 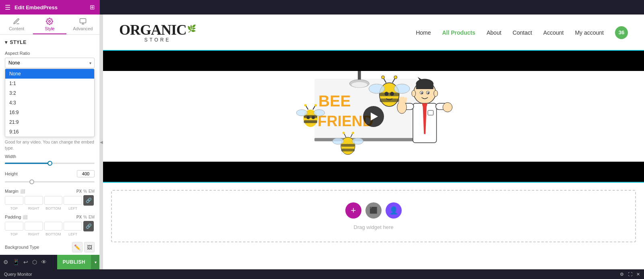 I want to click on main-nav: Home All Products About Contact Account …, so click(x=522, y=33).